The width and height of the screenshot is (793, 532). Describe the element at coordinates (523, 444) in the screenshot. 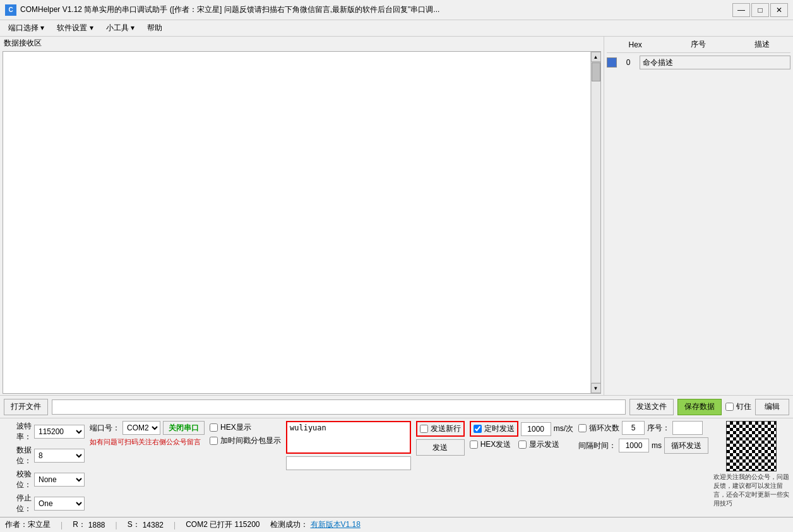

I see `display-send-checkbox` at that location.